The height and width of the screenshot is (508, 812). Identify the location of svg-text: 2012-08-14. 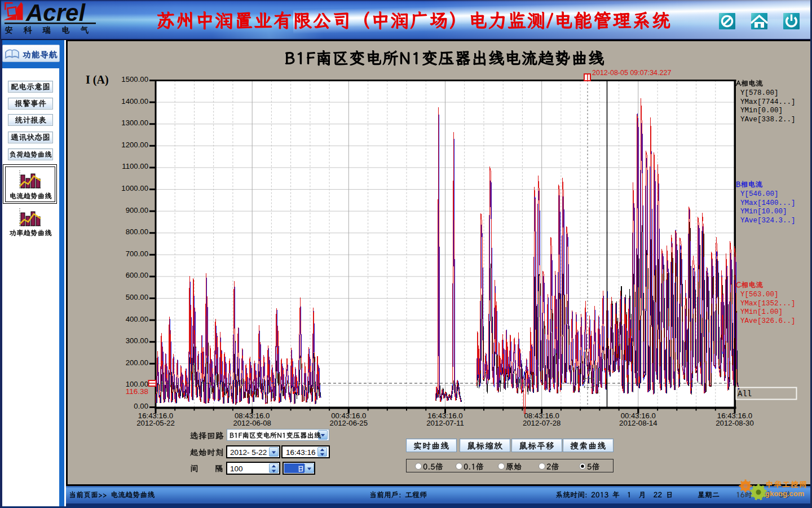
(638, 423).